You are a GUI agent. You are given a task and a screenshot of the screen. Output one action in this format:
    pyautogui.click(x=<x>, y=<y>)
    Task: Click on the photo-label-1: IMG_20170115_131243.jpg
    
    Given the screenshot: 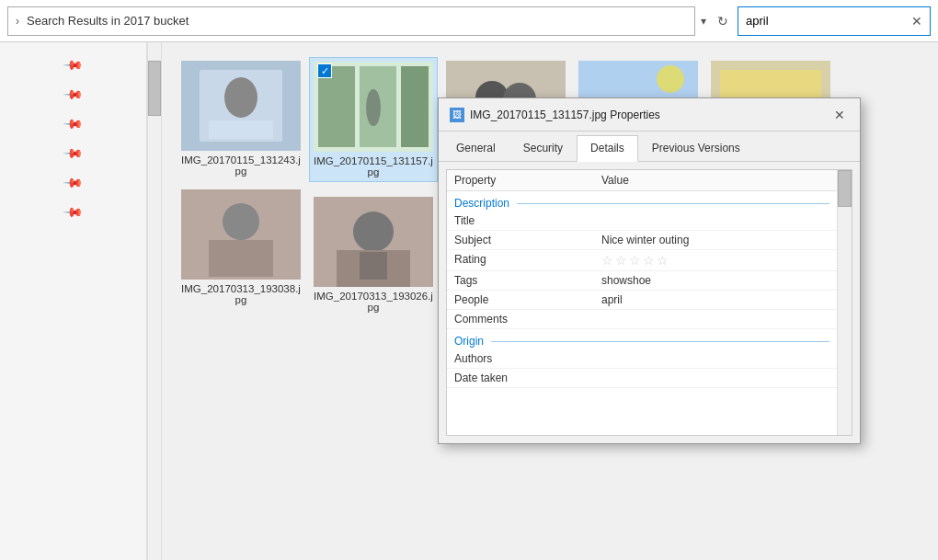 What is the action you would take?
    pyautogui.click(x=241, y=166)
    